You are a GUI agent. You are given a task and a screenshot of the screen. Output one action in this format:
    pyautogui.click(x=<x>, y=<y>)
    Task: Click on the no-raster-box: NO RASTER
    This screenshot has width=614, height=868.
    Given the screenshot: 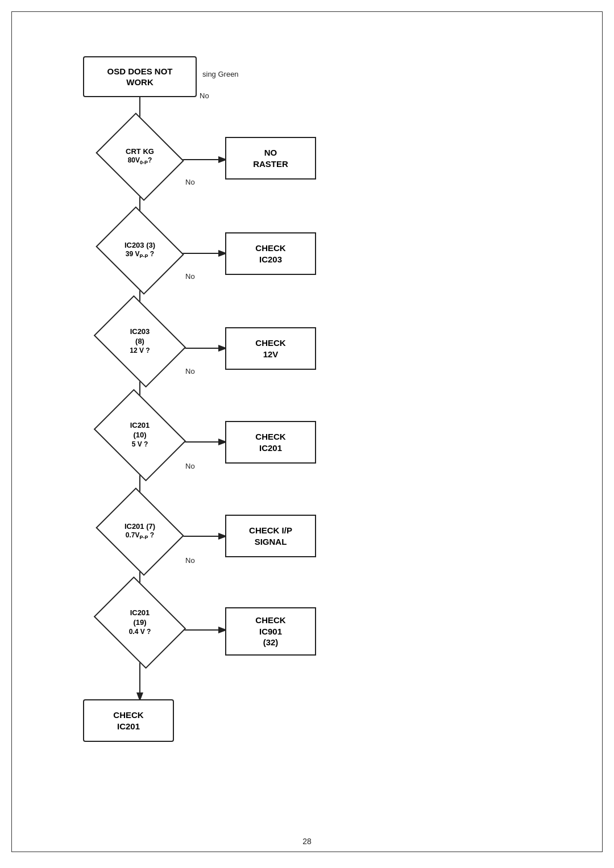 What is the action you would take?
    pyautogui.click(x=271, y=158)
    